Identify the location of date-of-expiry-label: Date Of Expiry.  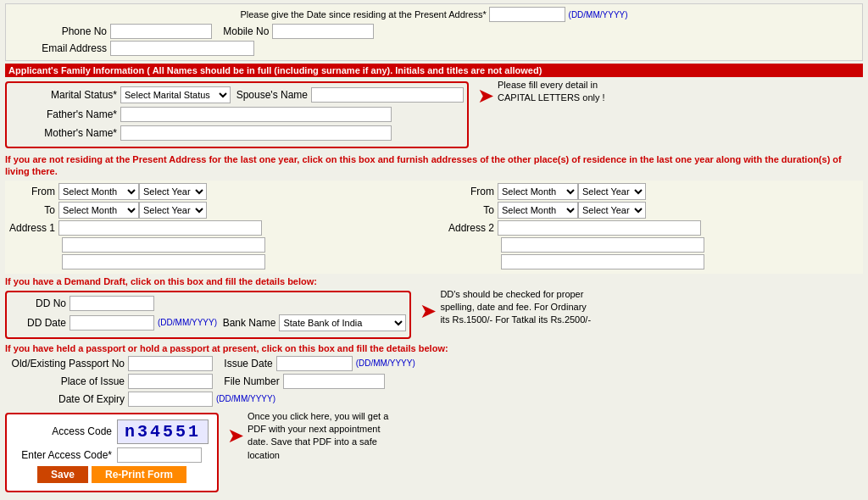
(66, 399).